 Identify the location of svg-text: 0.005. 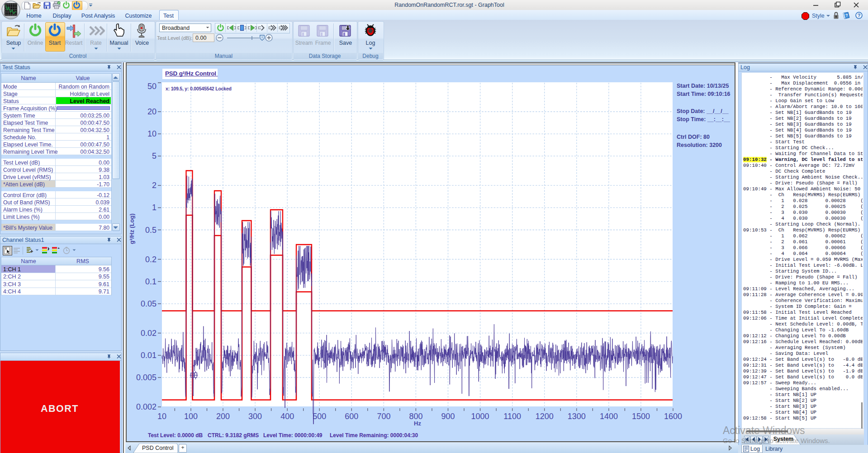
(147, 378).